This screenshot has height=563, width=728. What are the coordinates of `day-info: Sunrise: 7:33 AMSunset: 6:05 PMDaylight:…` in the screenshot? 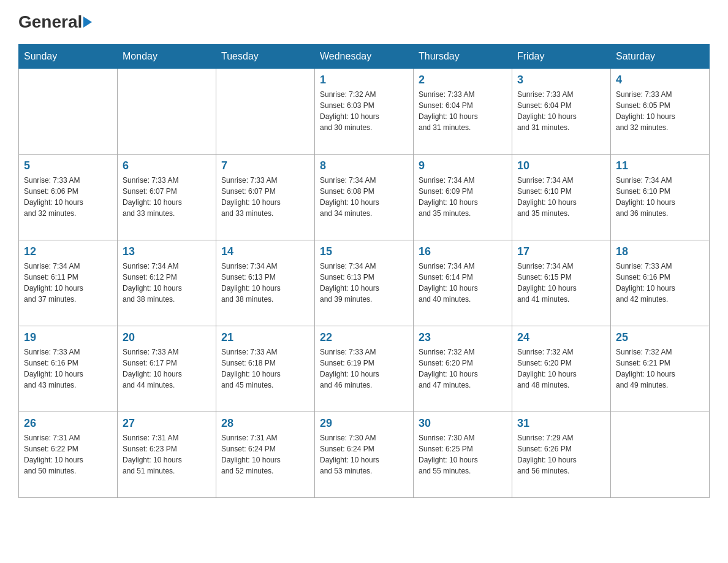 It's located at (660, 111).